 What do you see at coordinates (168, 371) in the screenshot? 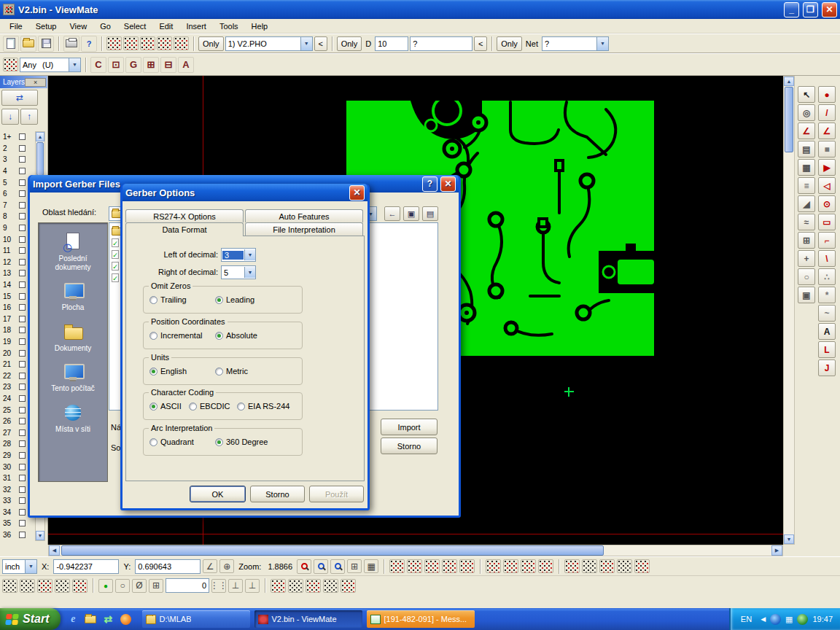
I see `radio-english: English` at bounding box center [168, 371].